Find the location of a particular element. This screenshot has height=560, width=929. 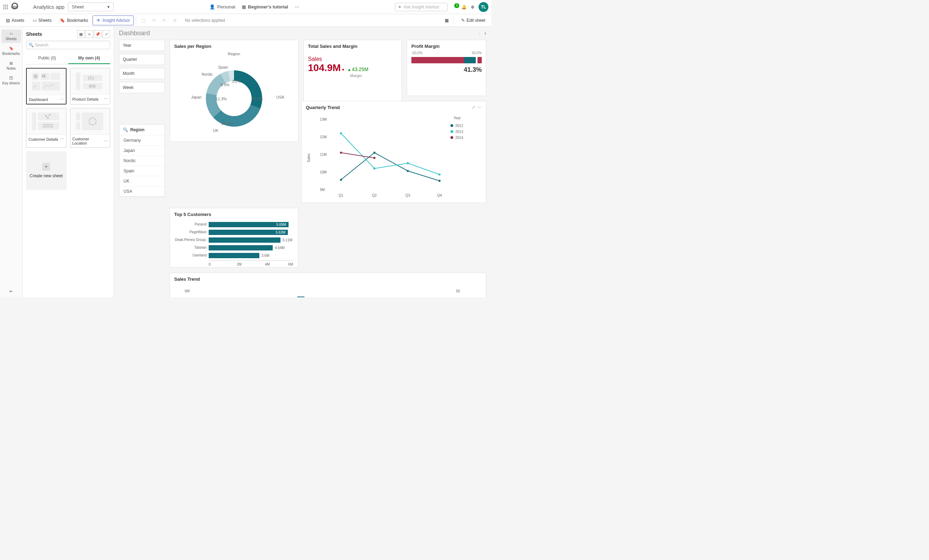

sheet-dropdown: Sheet ▾ is located at coordinates (90, 7).